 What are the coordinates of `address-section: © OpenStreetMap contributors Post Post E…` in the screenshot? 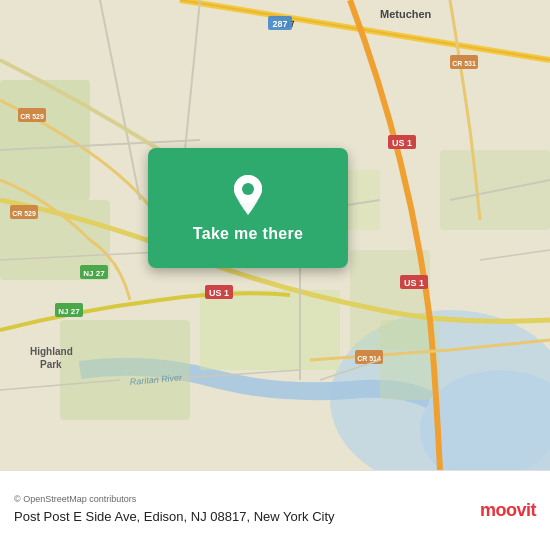 It's located at (247, 510).